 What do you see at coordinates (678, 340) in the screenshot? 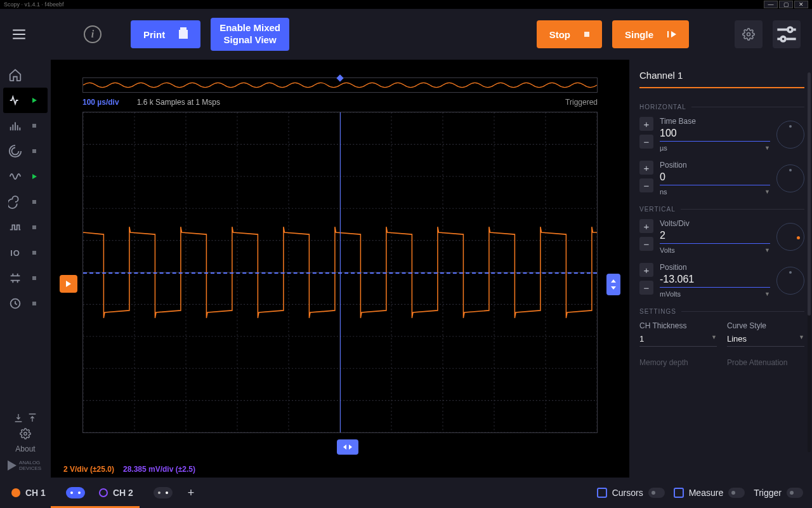
I see `thickness-select: 1▼` at bounding box center [678, 340].